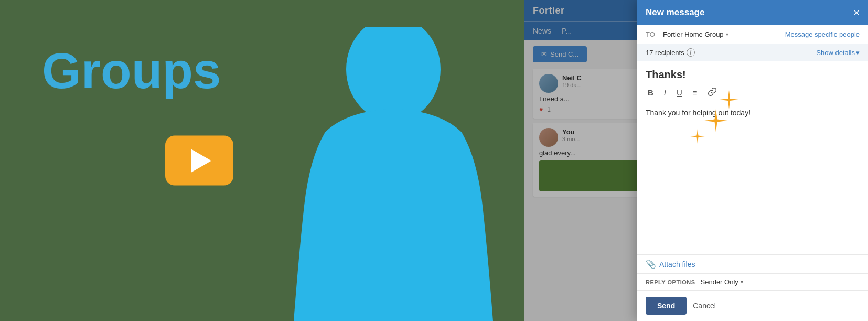 This screenshot has height=321, width=868. I want to click on subject-input, so click(753, 74).